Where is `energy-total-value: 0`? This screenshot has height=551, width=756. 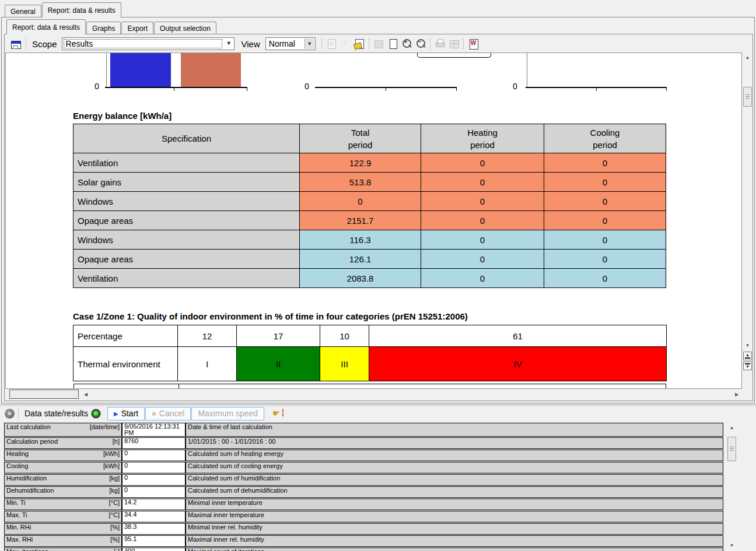 energy-total-value: 0 is located at coordinates (360, 202).